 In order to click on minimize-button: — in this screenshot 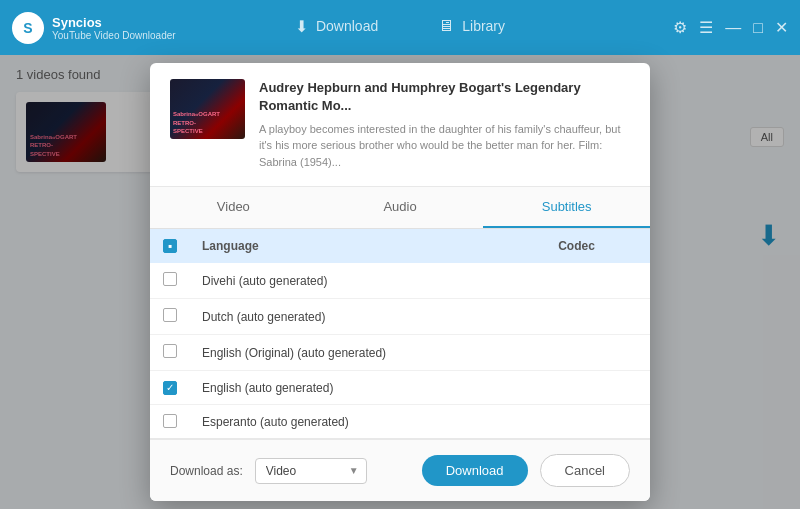, I will do `click(733, 28)`.